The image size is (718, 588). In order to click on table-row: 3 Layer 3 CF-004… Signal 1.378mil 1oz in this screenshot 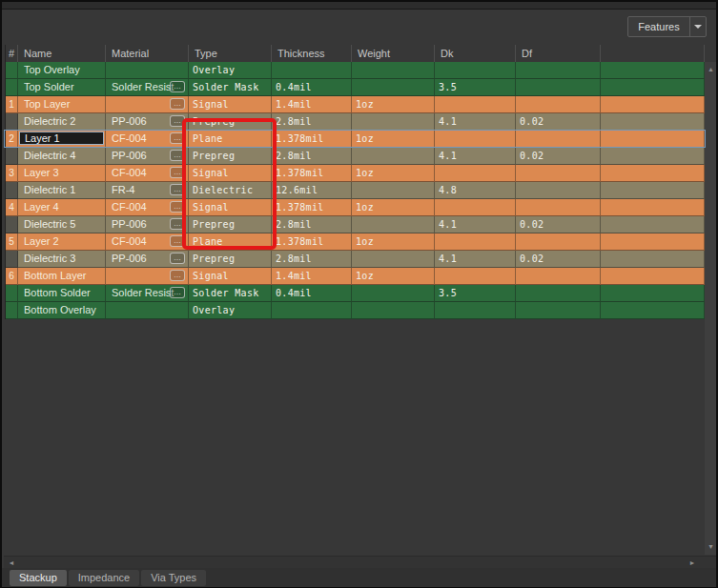, I will do `click(355, 173)`.